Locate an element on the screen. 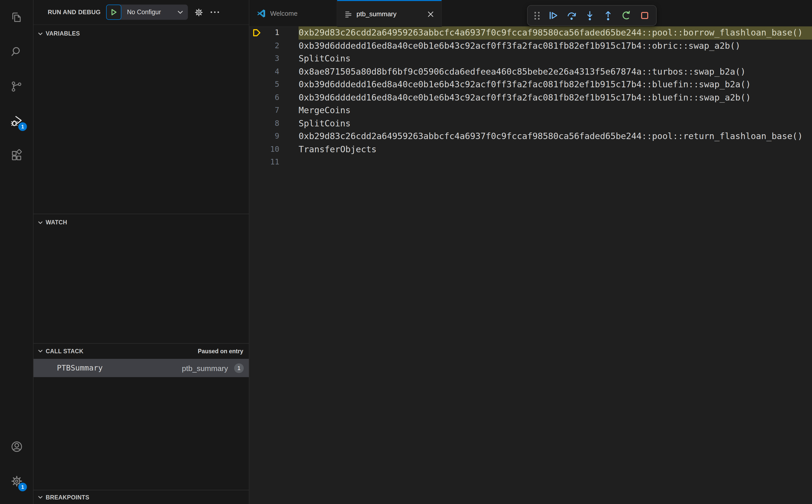  editor-gutter: 5 is located at coordinates (274, 85).